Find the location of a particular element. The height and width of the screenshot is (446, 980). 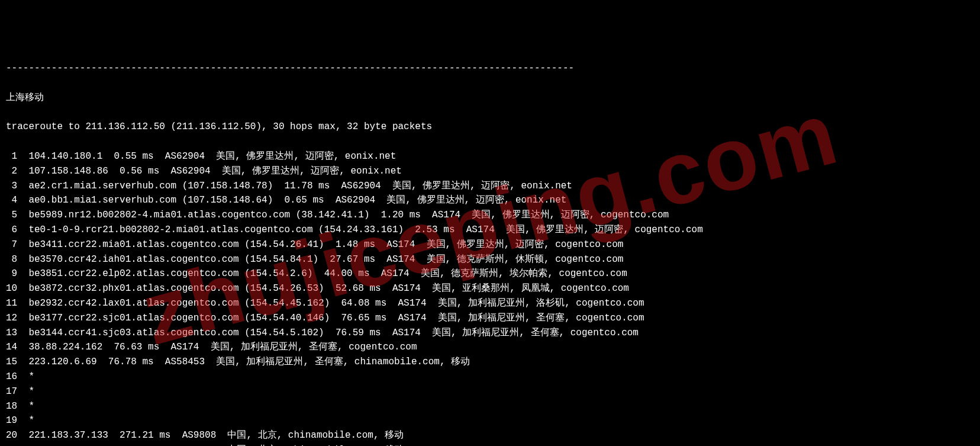

hop-row: 19 * is located at coordinates (490, 421).